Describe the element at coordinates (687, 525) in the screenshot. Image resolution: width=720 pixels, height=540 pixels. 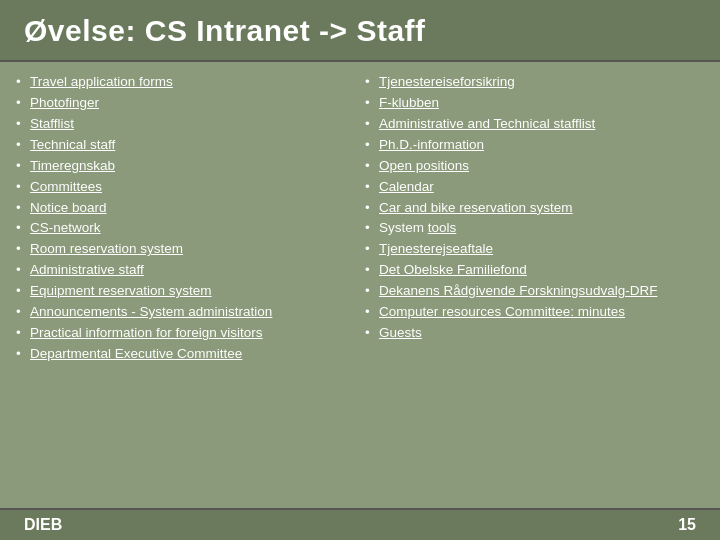
I see `footer-page: 15` at that location.